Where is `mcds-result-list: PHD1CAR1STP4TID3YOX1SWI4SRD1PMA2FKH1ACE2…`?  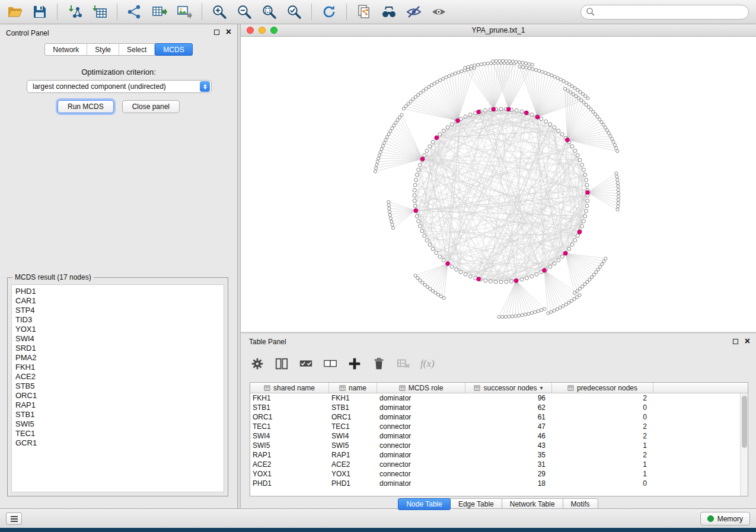
mcds-result-list: PHD1CAR1STP4TID3YOX1SWI4SRD1PMA2FKH1ACE2… is located at coordinates (117, 389).